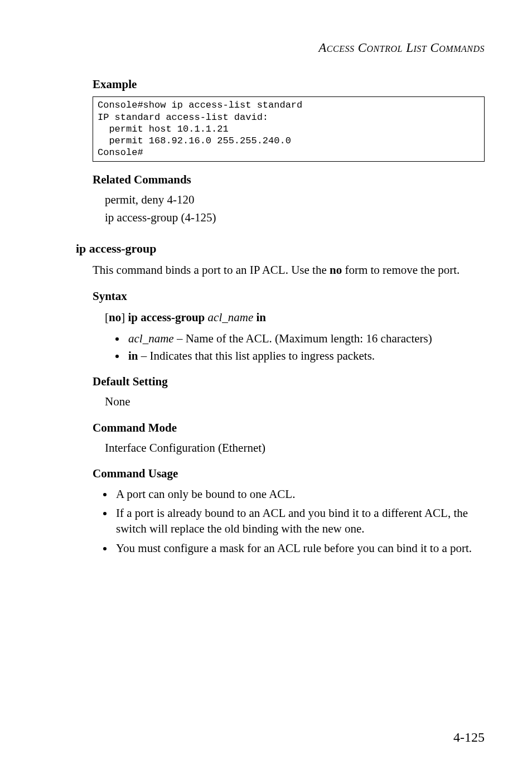 Image resolution: width=532 pixels, height=774 pixels. I want to click on desc-bold: no, so click(336, 270).